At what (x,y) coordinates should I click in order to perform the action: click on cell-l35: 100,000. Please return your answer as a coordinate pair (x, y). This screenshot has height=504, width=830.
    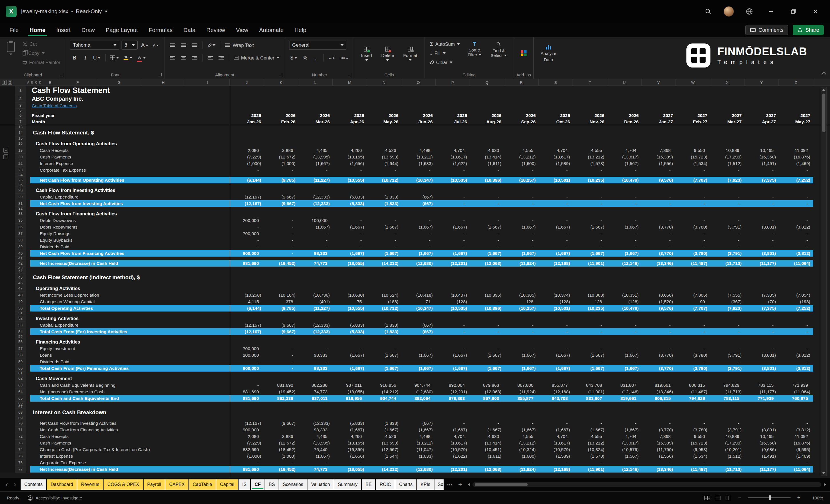
    Looking at the image, I should click on (315, 220).